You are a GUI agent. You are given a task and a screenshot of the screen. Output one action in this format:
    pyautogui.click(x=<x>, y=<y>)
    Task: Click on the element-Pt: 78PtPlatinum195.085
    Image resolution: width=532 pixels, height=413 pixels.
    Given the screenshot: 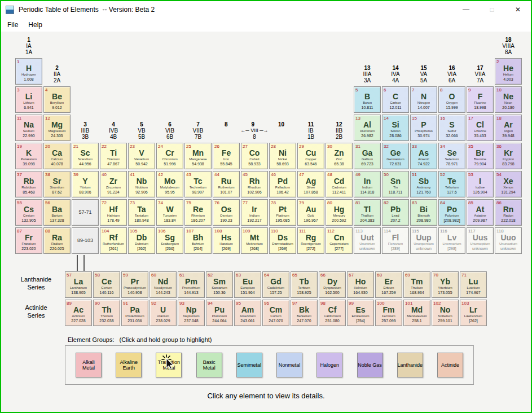 What is the action you would take?
    pyautogui.click(x=283, y=212)
    